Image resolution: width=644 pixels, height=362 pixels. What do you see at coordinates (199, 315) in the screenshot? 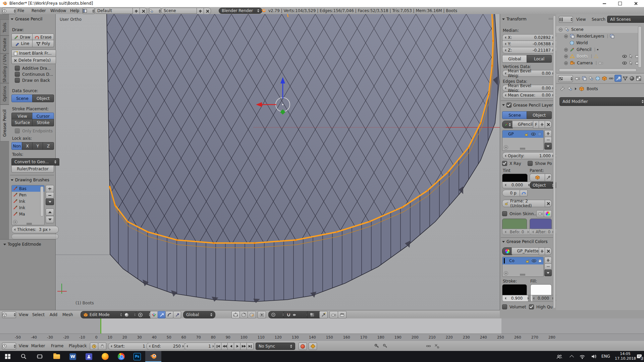
I see `orientation-dropdown: Global` at bounding box center [199, 315].